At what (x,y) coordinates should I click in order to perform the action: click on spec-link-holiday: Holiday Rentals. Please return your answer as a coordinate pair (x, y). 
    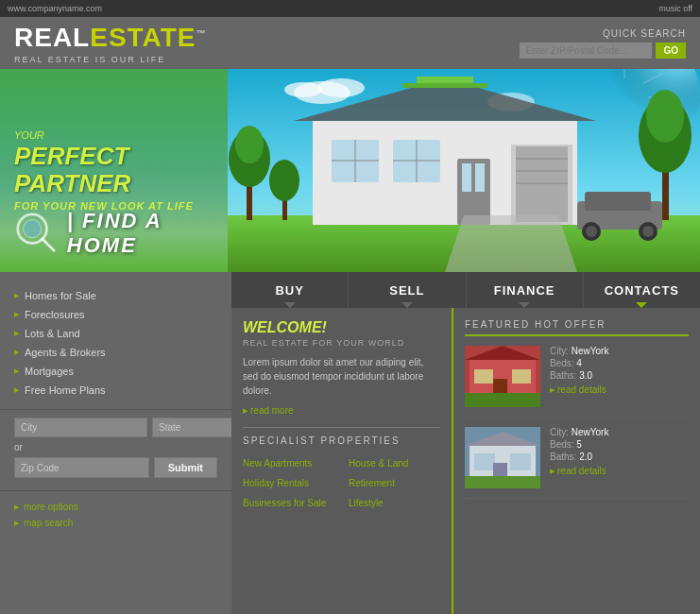
    Looking at the image, I should click on (289, 482).